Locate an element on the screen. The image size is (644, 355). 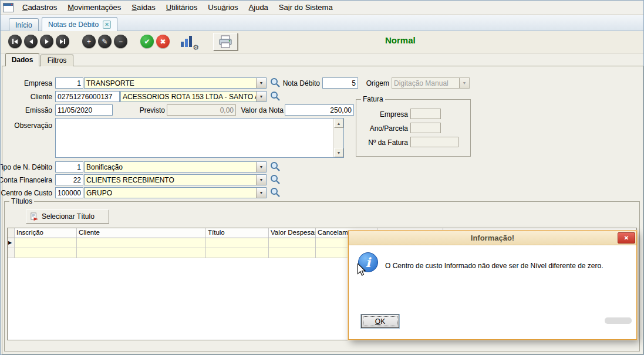
nota-debito-label: Nota Débito is located at coordinates (300, 83).